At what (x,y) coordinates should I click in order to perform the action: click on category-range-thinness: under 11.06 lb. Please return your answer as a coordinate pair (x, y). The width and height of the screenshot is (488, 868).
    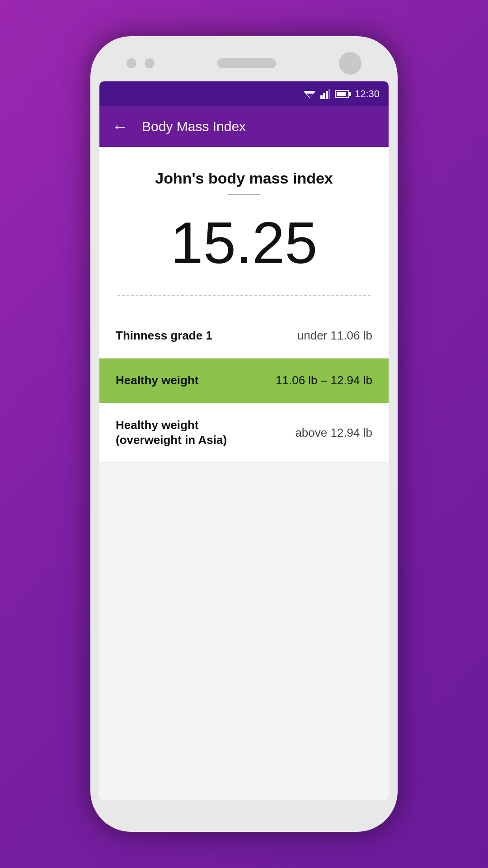
    Looking at the image, I should click on (335, 335).